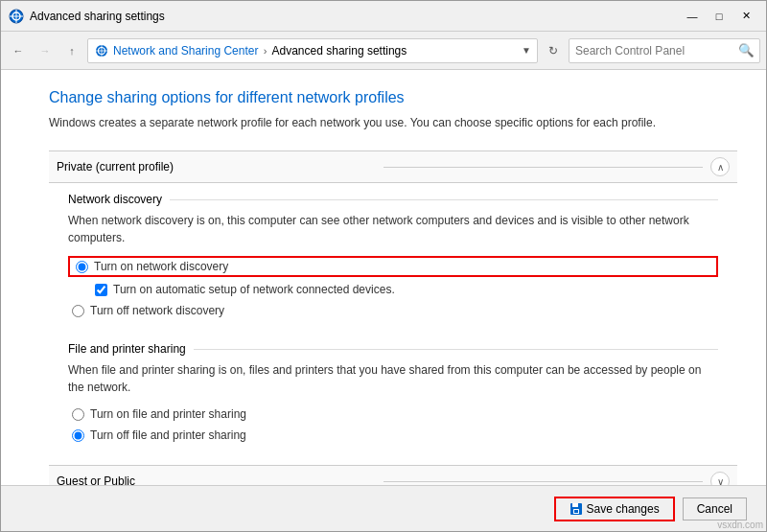  What do you see at coordinates (313, 51) in the screenshot?
I see `address-bar: Network and Sharing Center › Advanced sh…` at bounding box center [313, 51].